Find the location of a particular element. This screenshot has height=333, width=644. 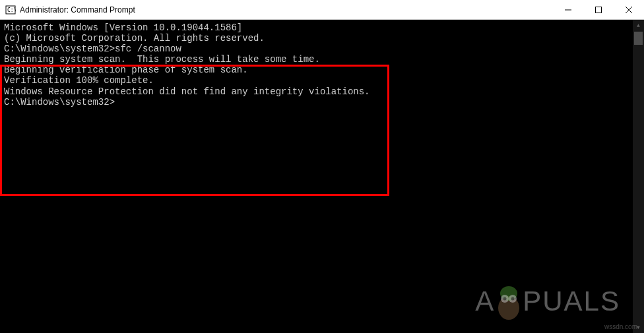

terminal-line: C:\Windows\system32>sfc /scannow is located at coordinates (322, 49).